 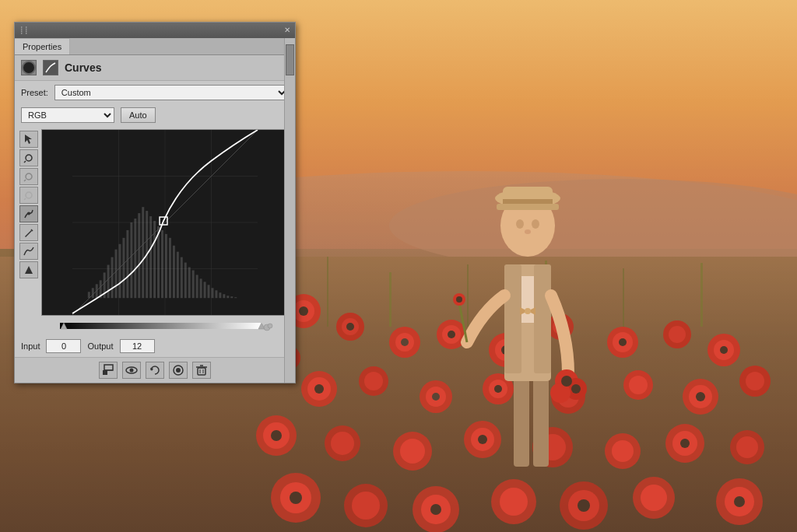 I want to click on curves-svg, so click(x=165, y=222).